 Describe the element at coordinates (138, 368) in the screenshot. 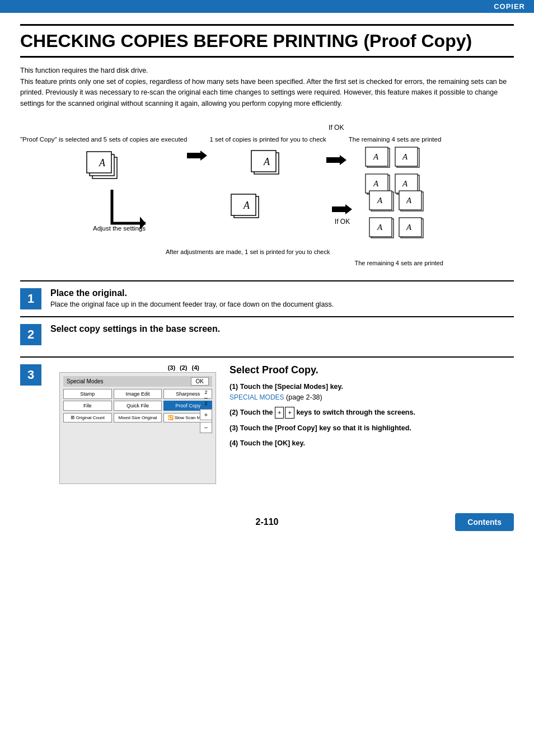

I see `screenshot-annotations: (3) (2) (4)` at that location.